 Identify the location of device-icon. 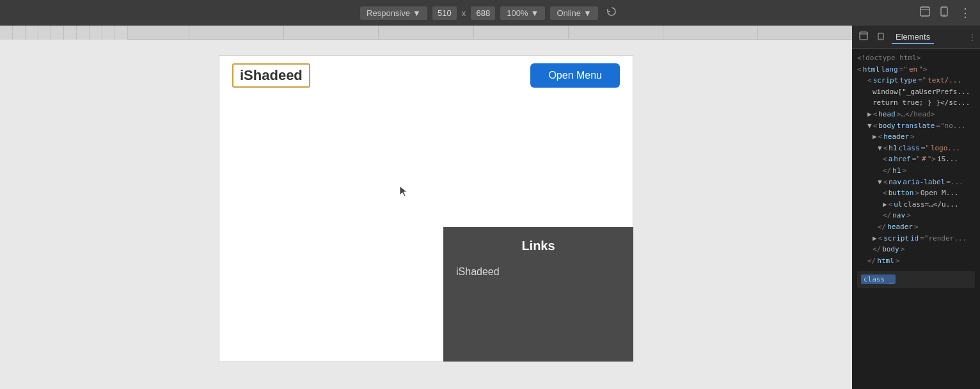
(944, 13).